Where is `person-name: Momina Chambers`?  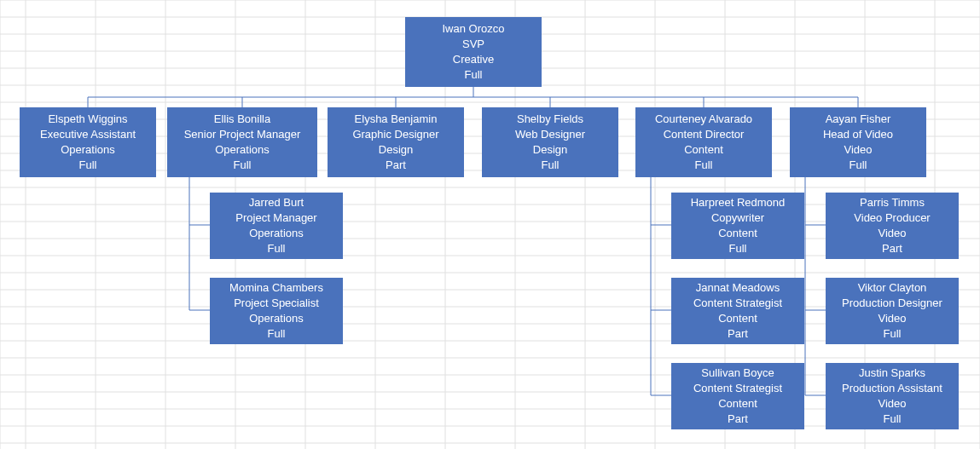 person-name: Momina Chambers is located at coordinates (276, 288).